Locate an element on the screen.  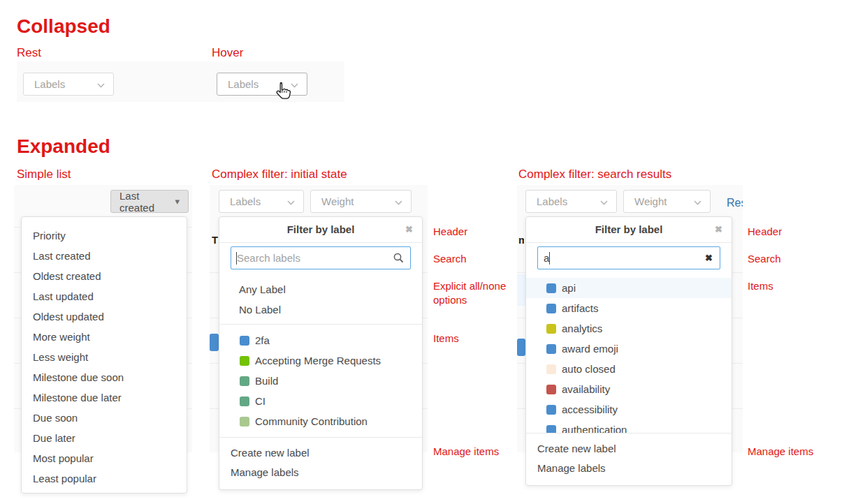
state-label-hover: Hover is located at coordinates (228, 53).